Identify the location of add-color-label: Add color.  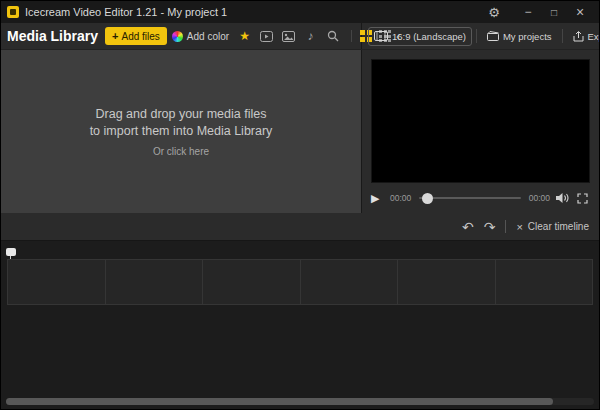
(208, 36).